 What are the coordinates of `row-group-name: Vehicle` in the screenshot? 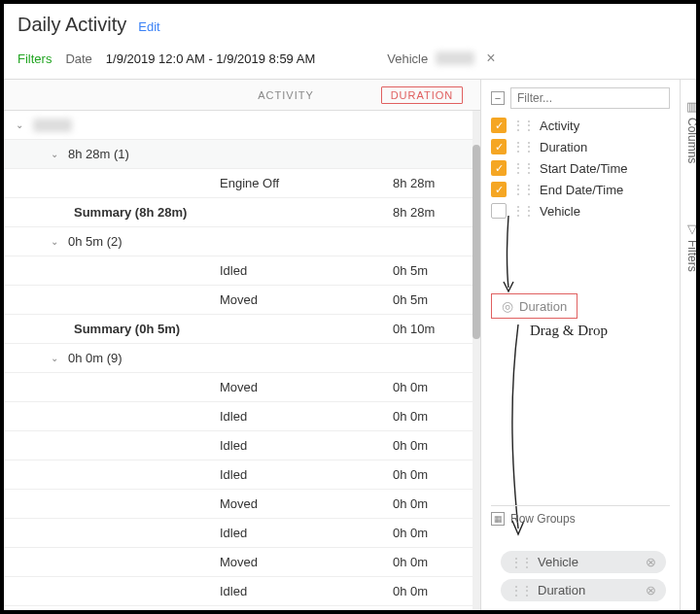 It's located at (558, 562).